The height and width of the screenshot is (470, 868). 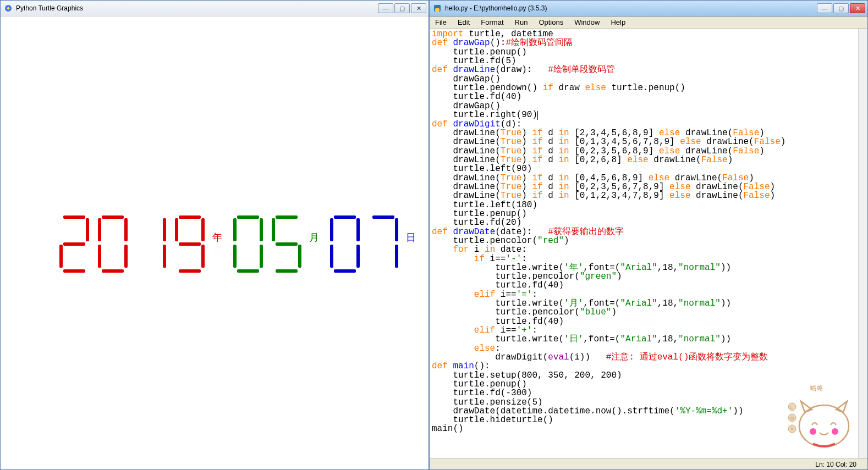 What do you see at coordinates (8, 8) in the screenshot?
I see `turtle-app-icon` at bounding box center [8, 8].